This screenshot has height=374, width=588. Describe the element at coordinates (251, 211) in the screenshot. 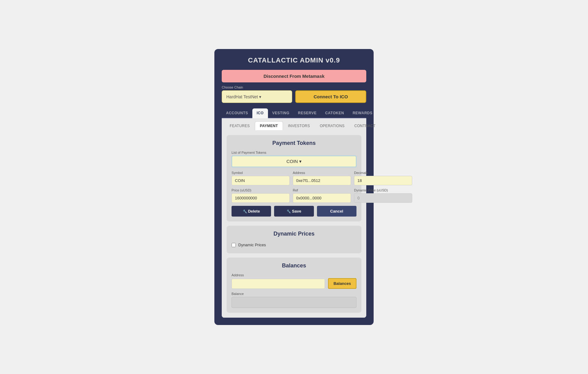

I see `delete-button: Delete` at that location.